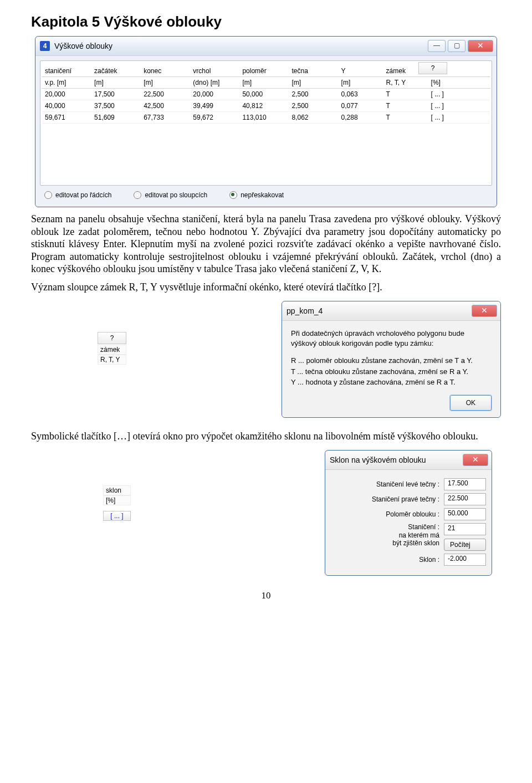 The width and height of the screenshot is (532, 783). Describe the element at coordinates (214, 70) in the screenshot. I see `col-header: vrchol` at that location.